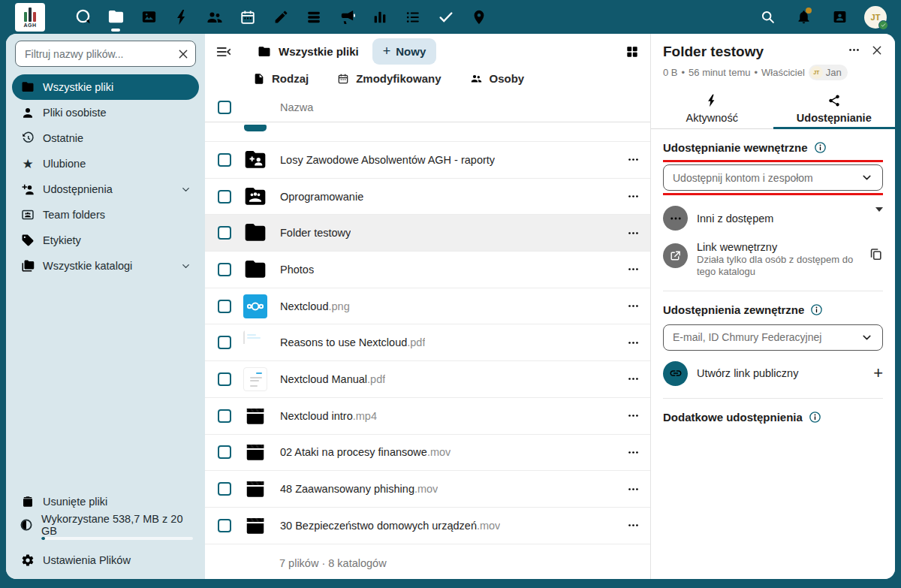  I want to click on internal-share-select: Udostępnij kontom i zespołom, so click(773, 177).